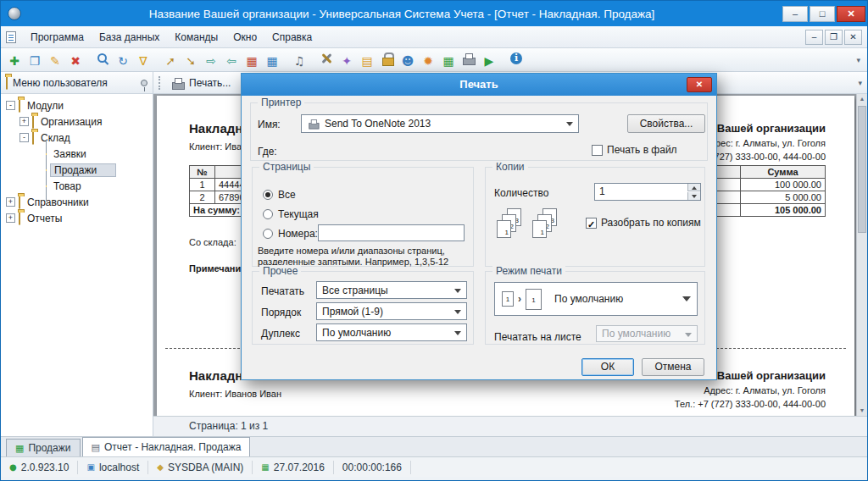 This screenshot has width=868, height=481. Describe the element at coordinates (363, 217) in the screenshot. I see `pages-group: Страницы Все Текущая Номера: Введите ном…` at that location.